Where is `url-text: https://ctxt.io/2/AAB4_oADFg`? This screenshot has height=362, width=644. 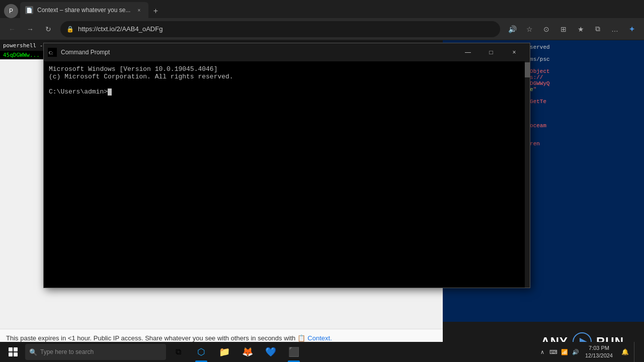 url-text: https://ctxt.io/2/AAB4_oADFg is located at coordinates (286, 29).